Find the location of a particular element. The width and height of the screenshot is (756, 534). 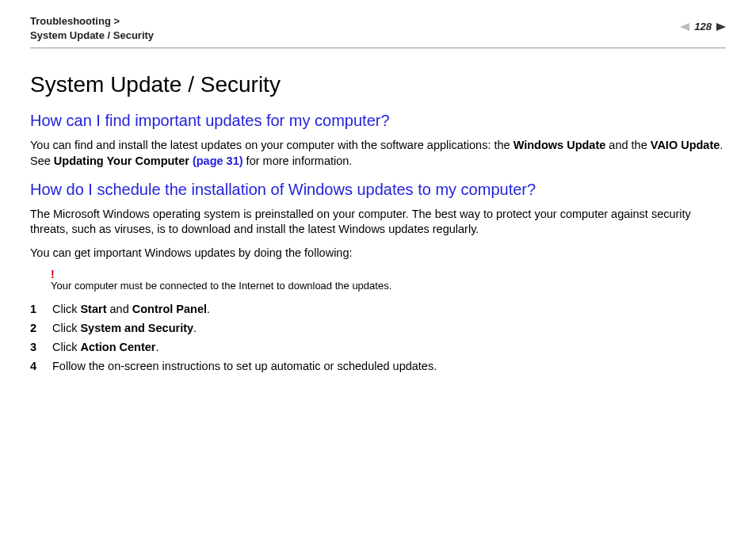

note-text: Your computer must be connected to the I… is located at coordinates (388, 285).